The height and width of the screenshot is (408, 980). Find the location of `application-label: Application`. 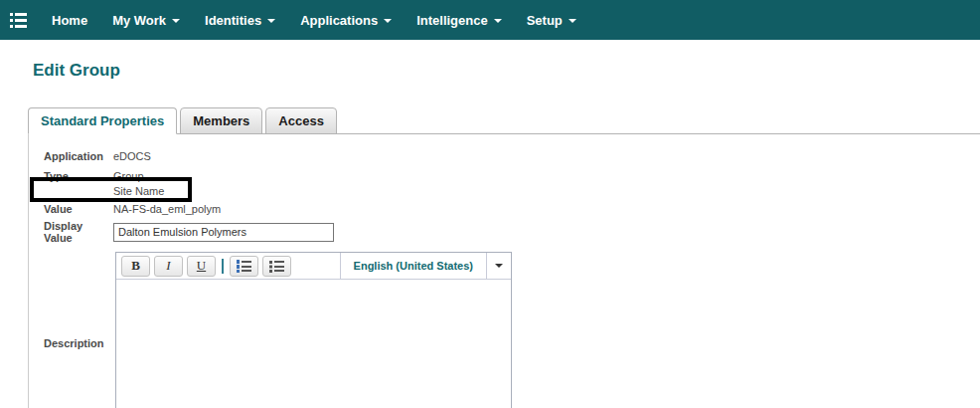

application-label: Application is located at coordinates (79, 156).